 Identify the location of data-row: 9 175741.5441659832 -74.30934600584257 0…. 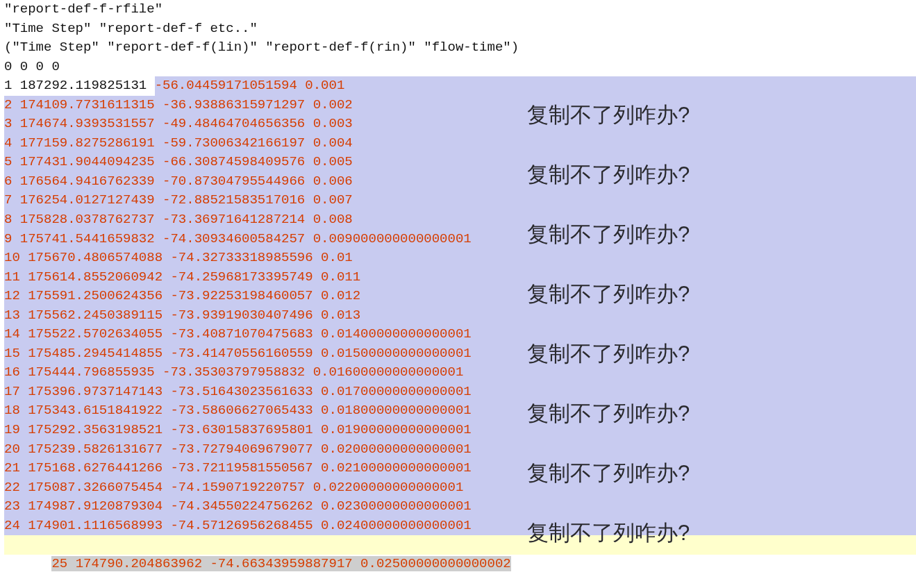
(460, 240).